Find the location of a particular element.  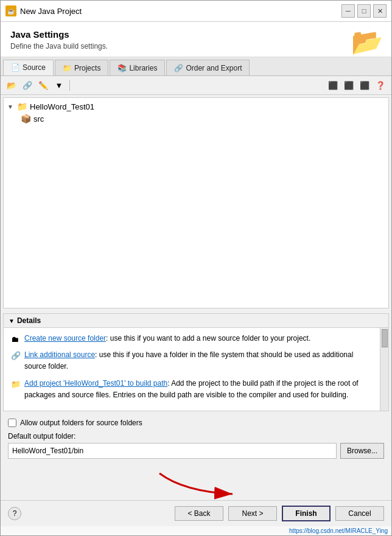

watermark: https://blog.csdn.net/MIRACLE_Ying is located at coordinates (196, 531).